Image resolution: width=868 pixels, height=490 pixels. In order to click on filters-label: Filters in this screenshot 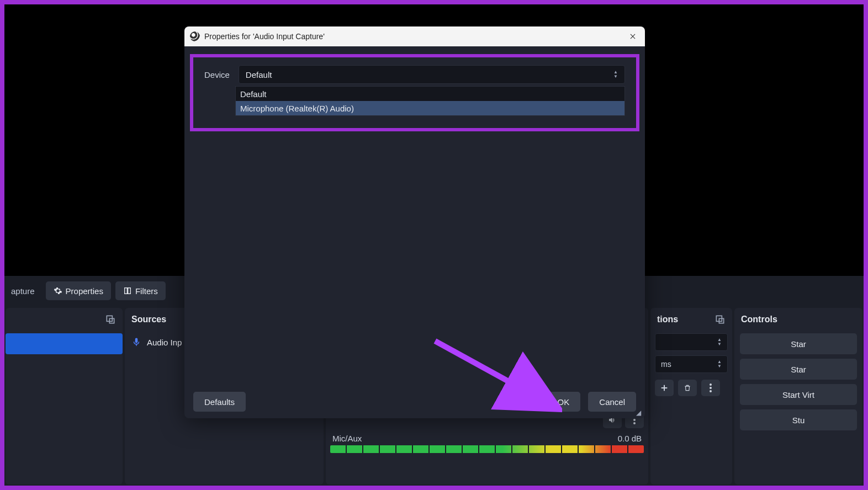, I will do `click(147, 291)`.